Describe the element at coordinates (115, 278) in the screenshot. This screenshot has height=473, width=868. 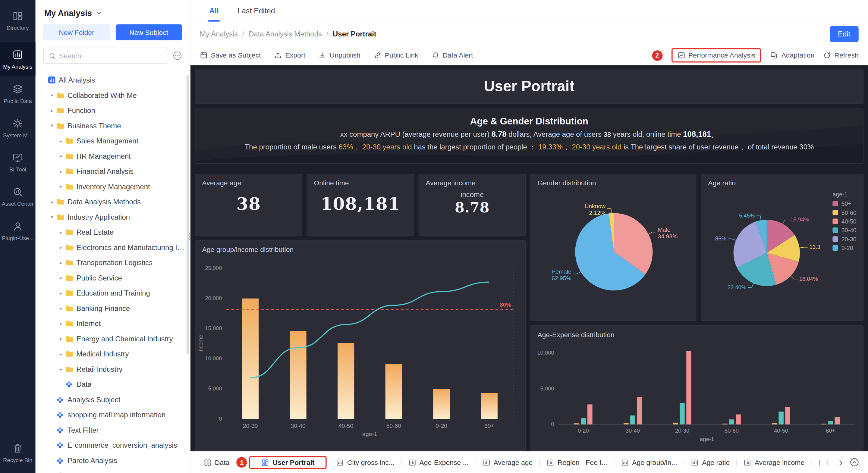
I see `tree-item-public-service: ▸Public Service` at that location.